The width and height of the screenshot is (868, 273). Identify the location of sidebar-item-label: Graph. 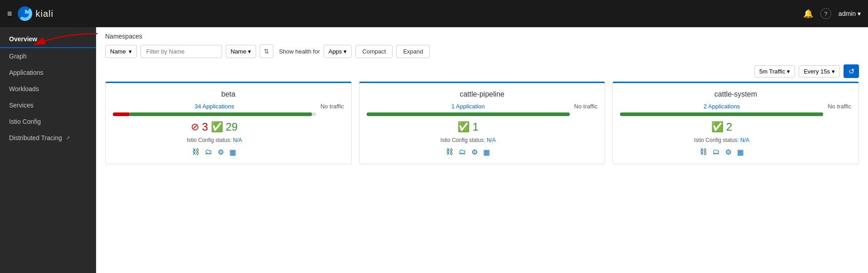
(18, 56).